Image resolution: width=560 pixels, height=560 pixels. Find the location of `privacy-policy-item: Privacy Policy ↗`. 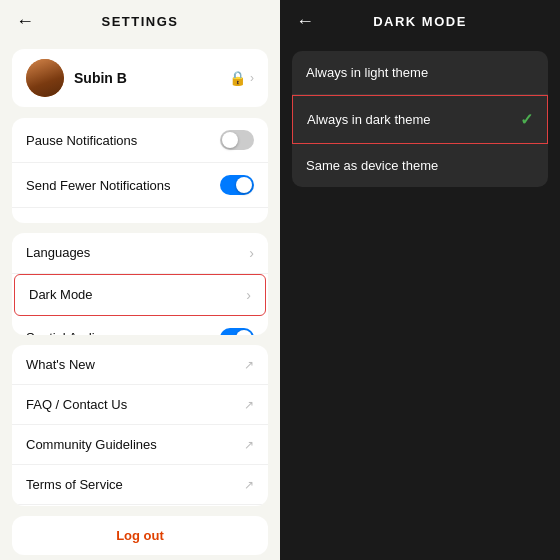

privacy-policy-item: Privacy Policy ↗ is located at coordinates (140, 506).